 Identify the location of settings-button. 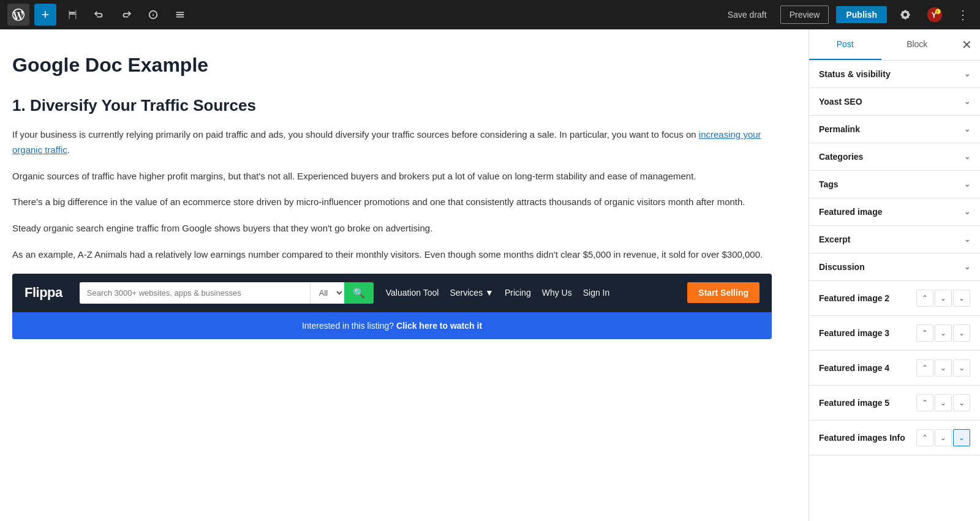
(905, 15).